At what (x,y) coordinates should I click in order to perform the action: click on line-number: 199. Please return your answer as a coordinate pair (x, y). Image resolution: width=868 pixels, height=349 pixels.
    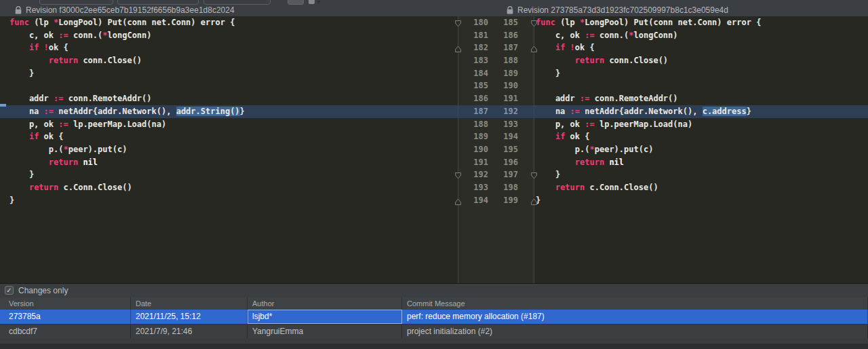
    Looking at the image, I should click on (488, 201).